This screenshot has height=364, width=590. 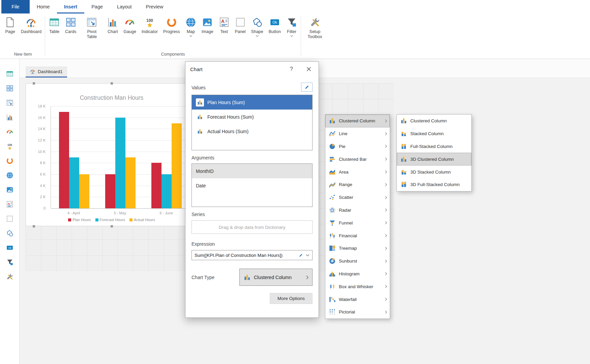 What do you see at coordinates (9, 204) in the screenshot?
I see `toolbox-item-text: A` at bounding box center [9, 204].